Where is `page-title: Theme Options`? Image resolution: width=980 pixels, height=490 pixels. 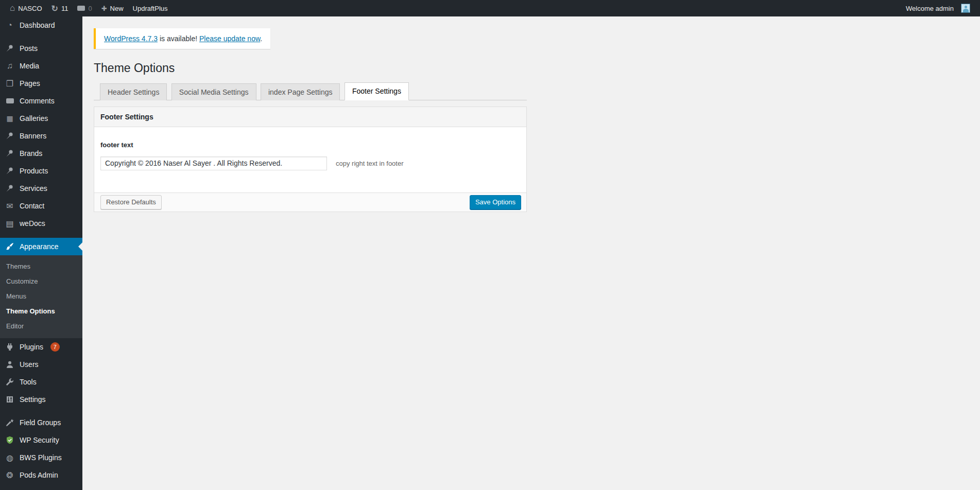 page-title: Theme Options is located at coordinates (531, 68).